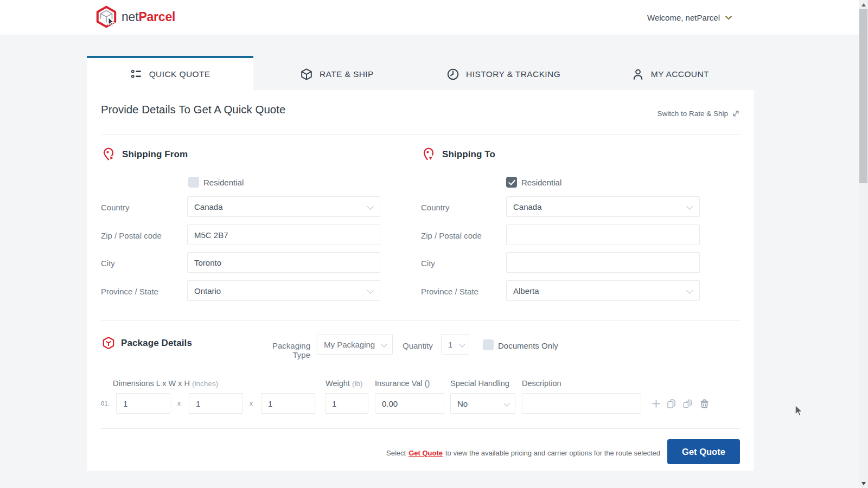 This screenshot has height=488, width=868. Describe the element at coordinates (115, 207) in the screenshot. I see `country-from-label: Country` at that location.